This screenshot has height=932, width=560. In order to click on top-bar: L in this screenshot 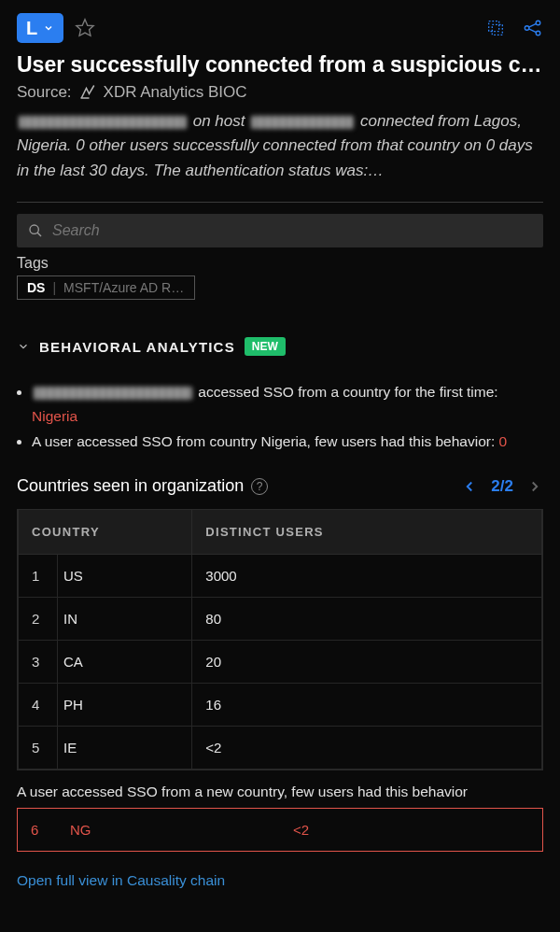, I will do `click(280, 26)`.